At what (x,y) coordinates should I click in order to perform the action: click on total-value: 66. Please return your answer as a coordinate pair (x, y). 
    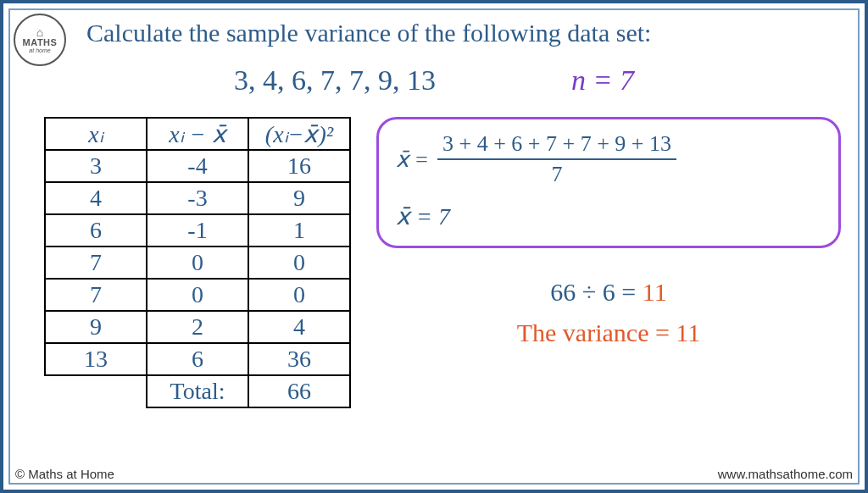
    Looking at the image, I should click on (299, 391).